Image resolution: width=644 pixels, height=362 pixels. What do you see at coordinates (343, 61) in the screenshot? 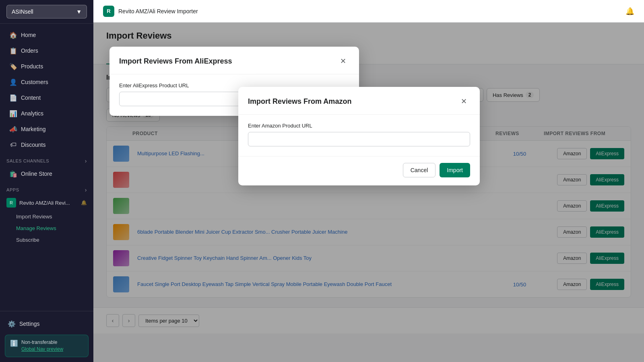
I see `modal-aliexpress-close-button: ✕` at bounding box center [343, 61].